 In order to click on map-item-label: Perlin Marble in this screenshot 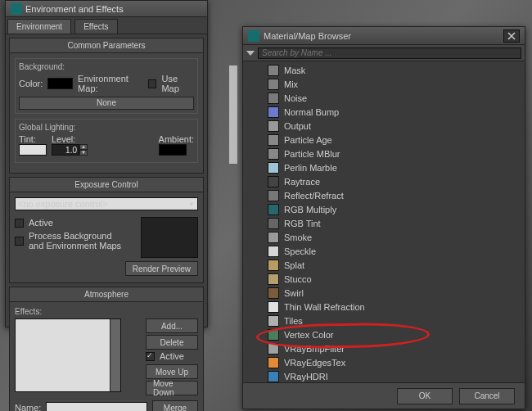, I will do `click(311, 168)`.